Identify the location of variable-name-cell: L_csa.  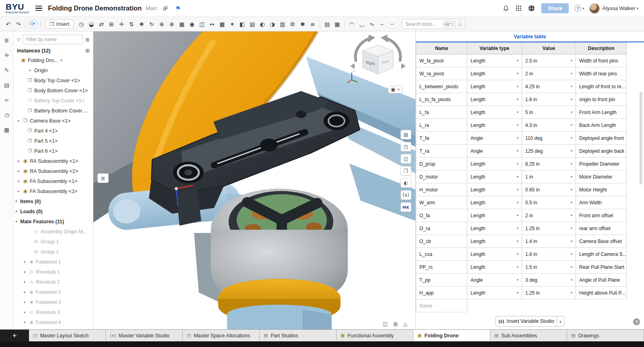
(442, 254).